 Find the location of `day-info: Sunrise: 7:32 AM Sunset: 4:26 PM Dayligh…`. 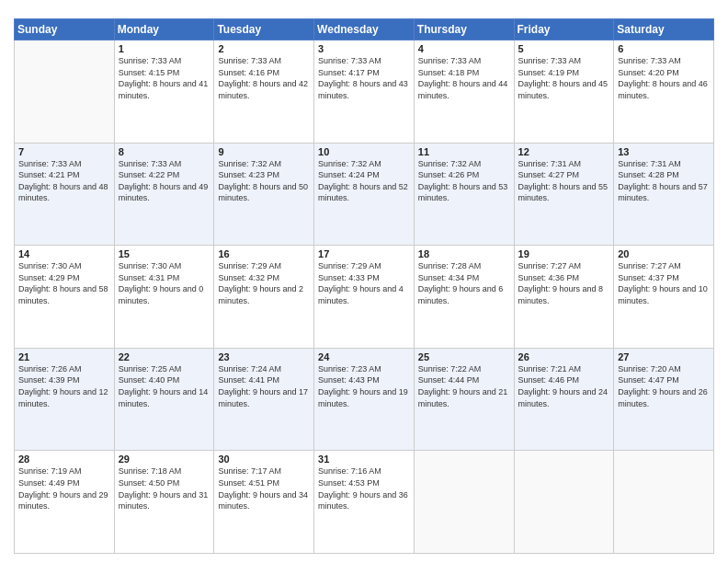

day-info: Sunrise: 7:32 AM Sunset: 4:26 PM Dayligh… is located at coordinates (464, 181).